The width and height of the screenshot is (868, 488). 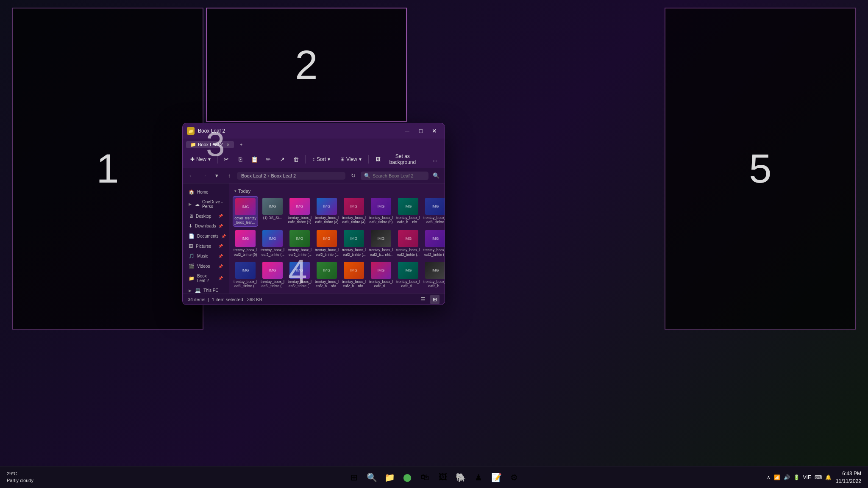 What do you see at coordinates (226, 159) in the screenshot?
I see `cut-button: ✂` at bounding box center [226, 159].